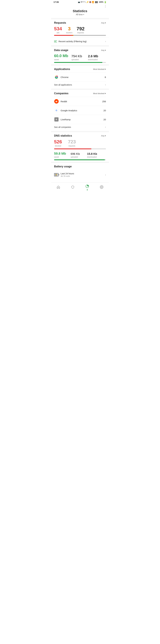  Describe the element at coordinates (78, 58) in the screenshot. I see `uploaded-stat: 754 Kb uploaded` at that location.